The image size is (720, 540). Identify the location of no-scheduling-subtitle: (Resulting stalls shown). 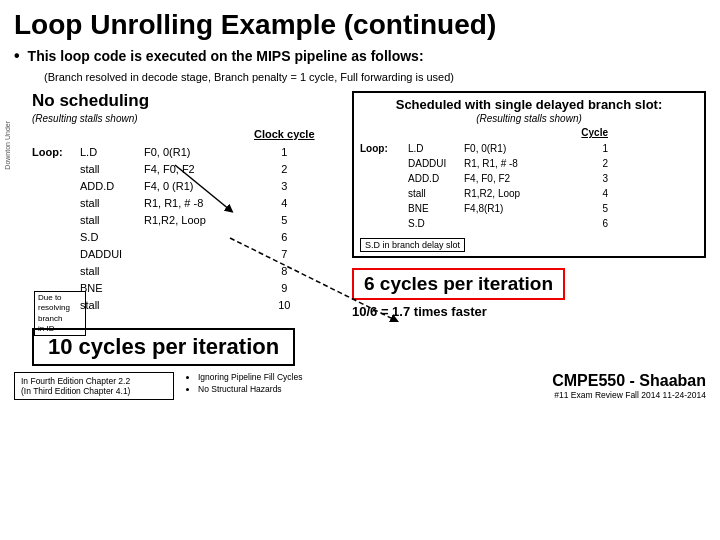
(188, 118).